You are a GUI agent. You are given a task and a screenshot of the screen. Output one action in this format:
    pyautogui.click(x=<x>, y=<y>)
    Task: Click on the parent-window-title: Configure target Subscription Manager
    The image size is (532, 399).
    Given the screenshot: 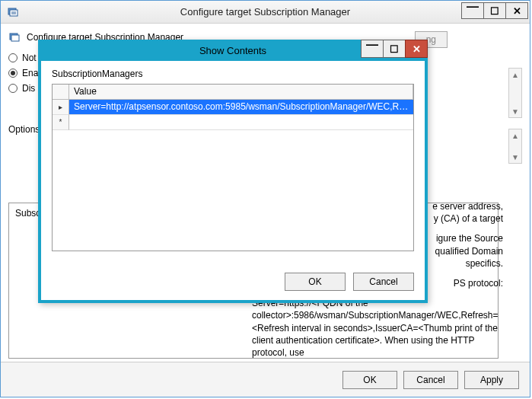 What is the action you would take?
    pyautogui.click(x=265, y=12)
    